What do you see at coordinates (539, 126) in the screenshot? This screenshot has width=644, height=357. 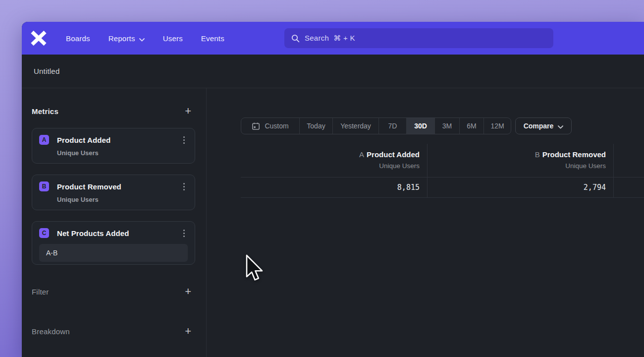 I see `compare-label: Compare` at bounding box center [539, 126].